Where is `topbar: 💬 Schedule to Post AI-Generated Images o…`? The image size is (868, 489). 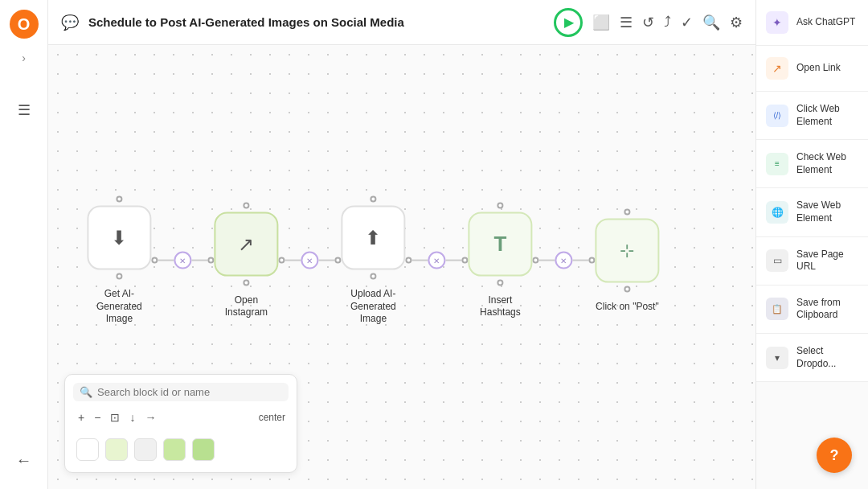
topbar: 💬 Schedule to Post AI-Generated Images o… is located at coordinates (402, 23).